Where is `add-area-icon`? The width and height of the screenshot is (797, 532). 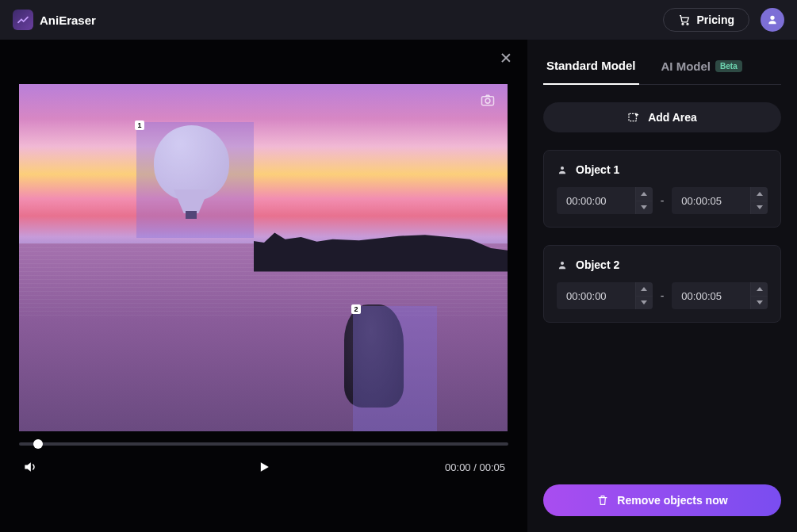
add-area-icon is located at coordinates (634, 117).